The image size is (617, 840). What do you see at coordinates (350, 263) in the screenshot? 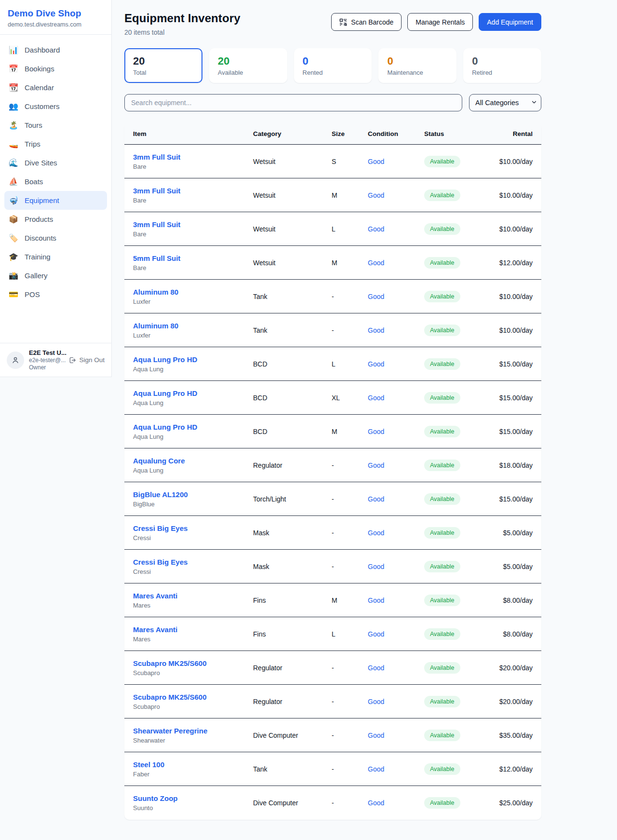
I see `size-cell: M` at bounding box center [350, 263].